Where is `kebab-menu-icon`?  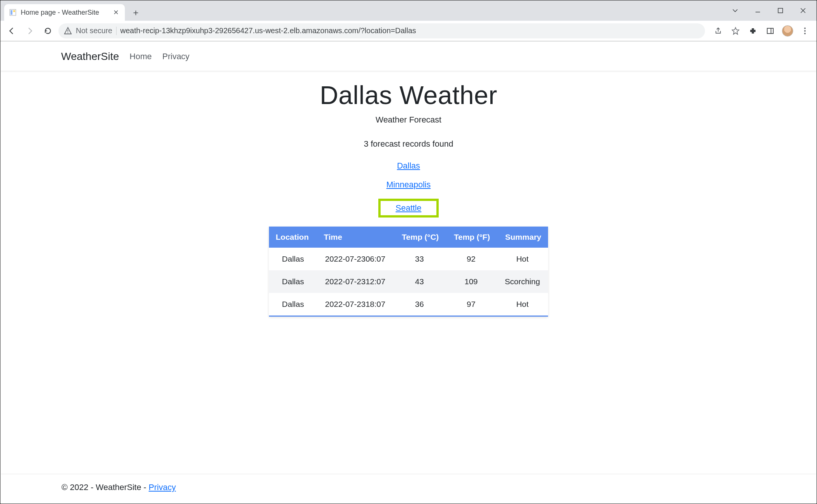 kebab-menu-icon is located at coordinates (805, 31).